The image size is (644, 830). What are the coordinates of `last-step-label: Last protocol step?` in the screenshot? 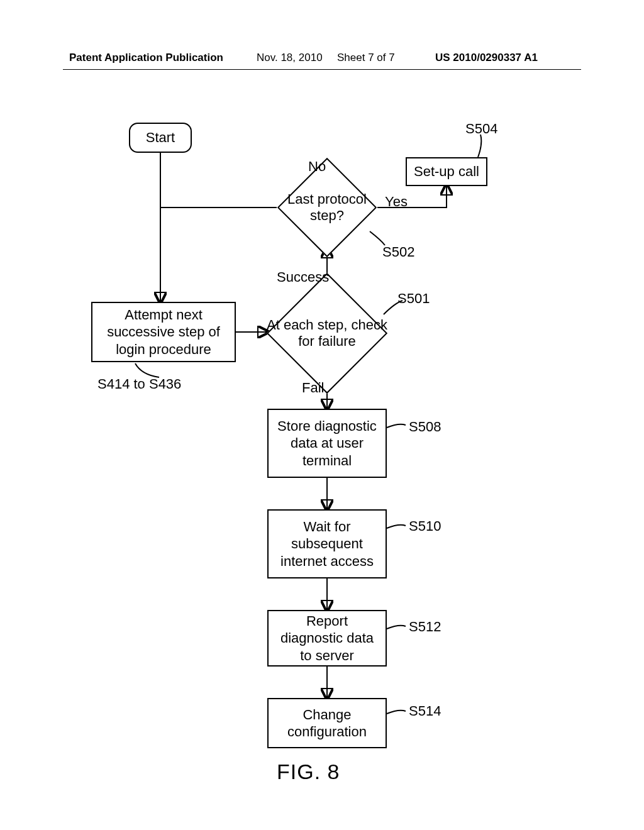 It's located at (327, 208).